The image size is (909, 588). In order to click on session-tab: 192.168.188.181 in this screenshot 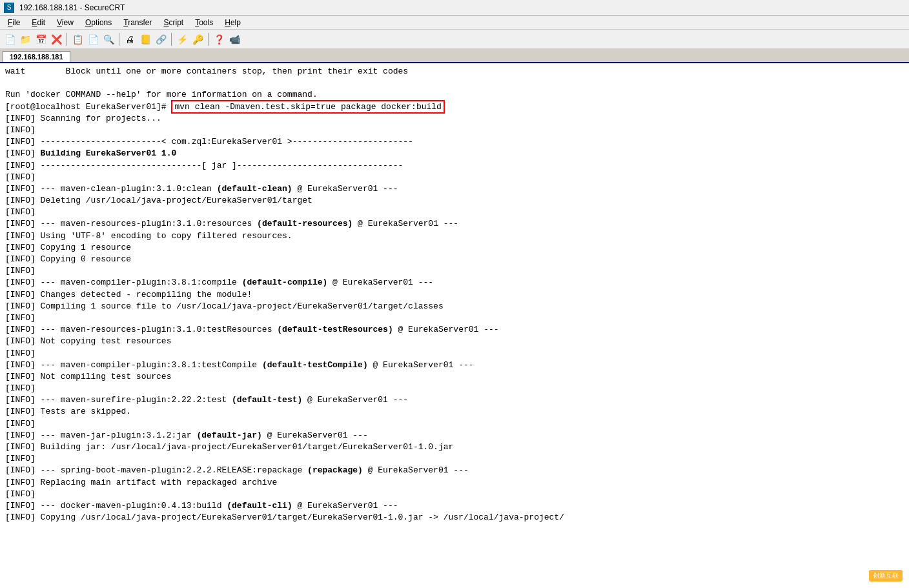, I will do `click(36, 57)`.